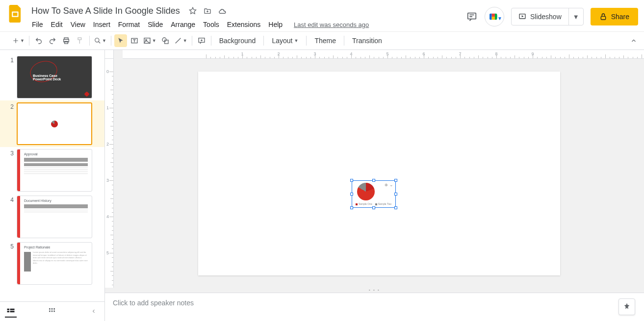 The width and height of the screenshot is (644, 321). What do you see at coordinates (78, 25) in the screenshot?
I see `menu-view: View` at bounding box center [78, 25].